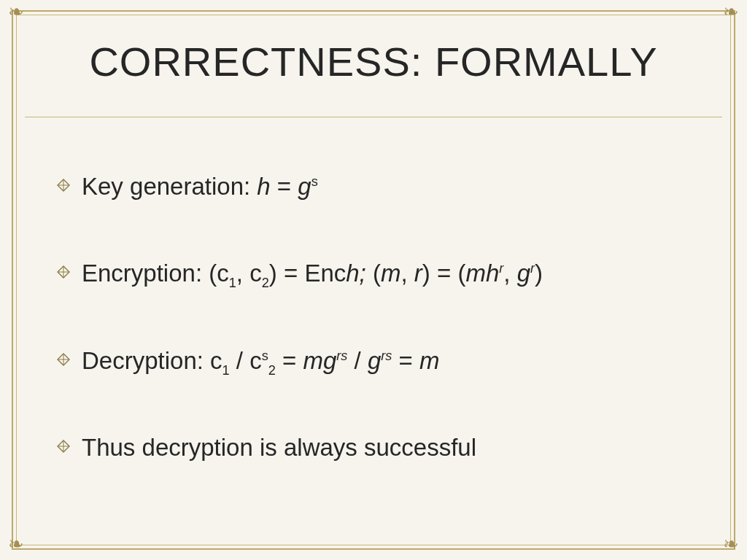  I want to click on text: Thus decryption is always successful, so click(279, 448).